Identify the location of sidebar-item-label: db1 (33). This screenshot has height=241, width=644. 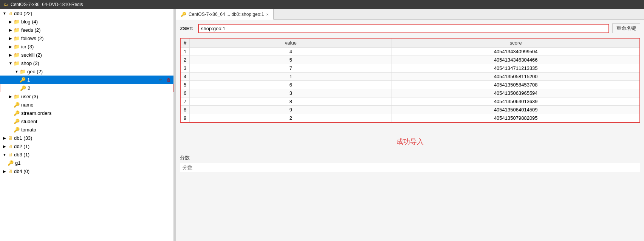
(94, 138).